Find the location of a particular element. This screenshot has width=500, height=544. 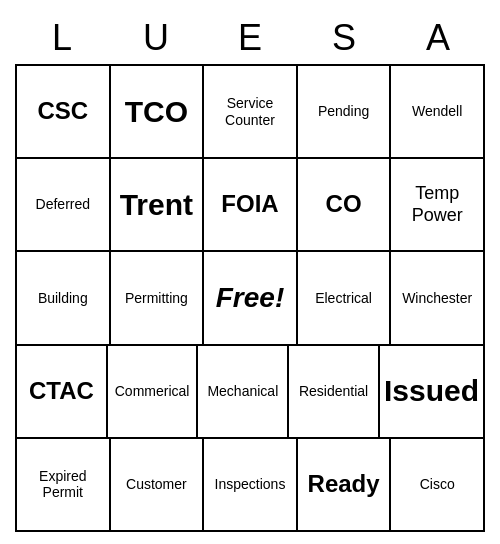

cell-4-4: Residential is located at coordinates (334, 392).